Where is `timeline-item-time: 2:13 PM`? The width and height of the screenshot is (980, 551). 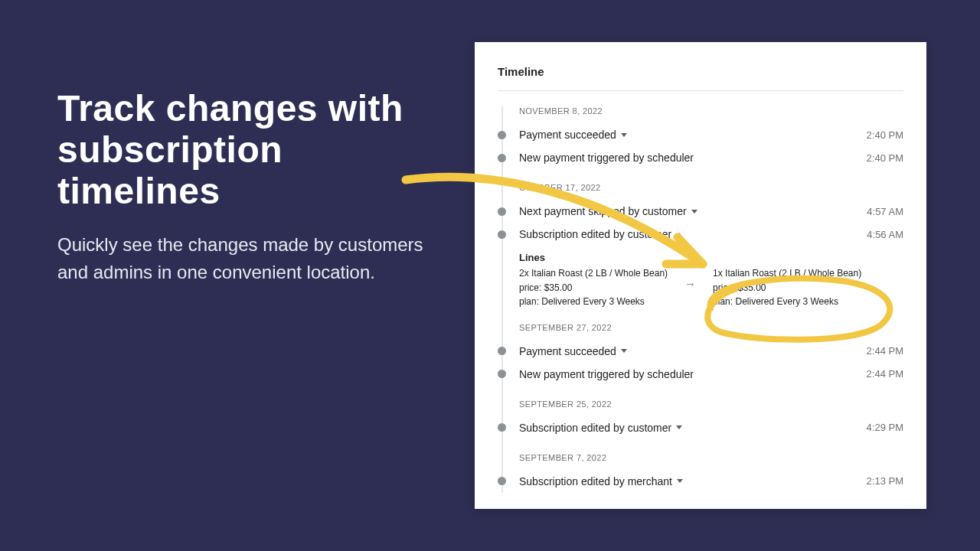 timeline-item-time: 2:13 PM is located at coordinates (885, 481).